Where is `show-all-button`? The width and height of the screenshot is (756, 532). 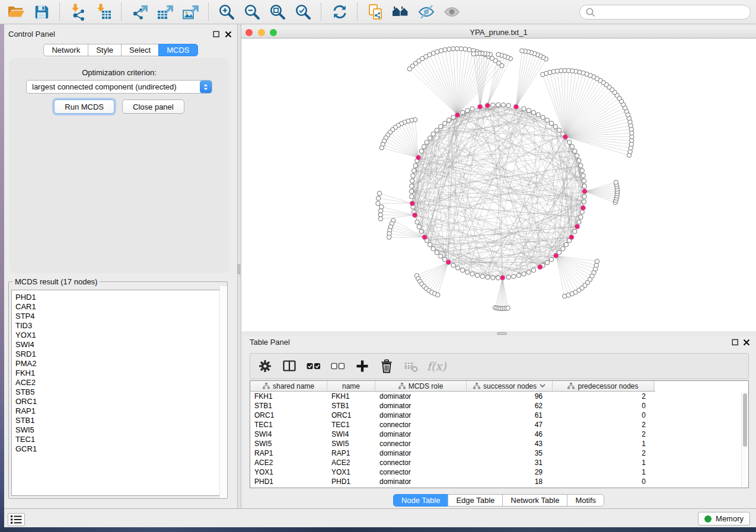
show-all-button is located at coordinates (452, 12).